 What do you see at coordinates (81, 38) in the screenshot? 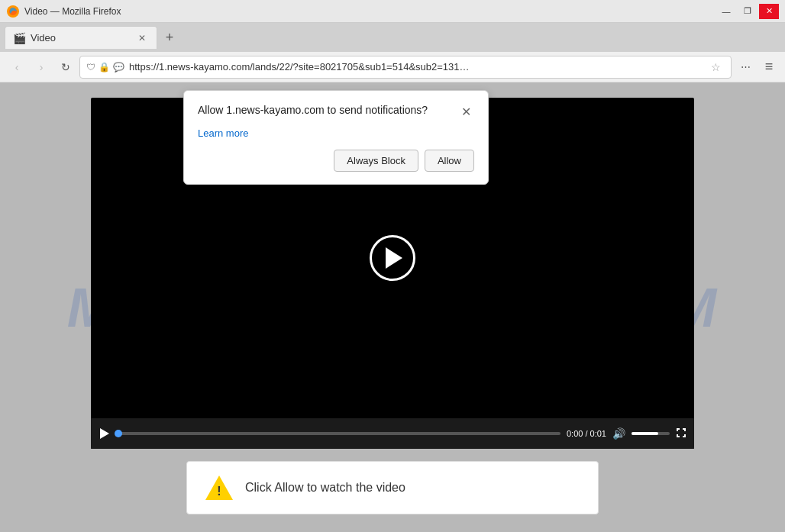
I see `tab-title: Video` at bounding box center [81, 38].